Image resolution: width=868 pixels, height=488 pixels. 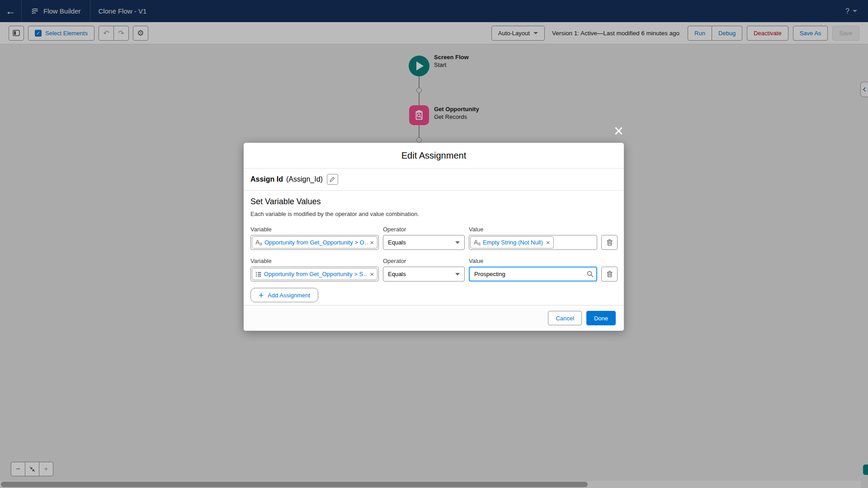 I want to click on edit-name-button, so click(x=333, y=179).